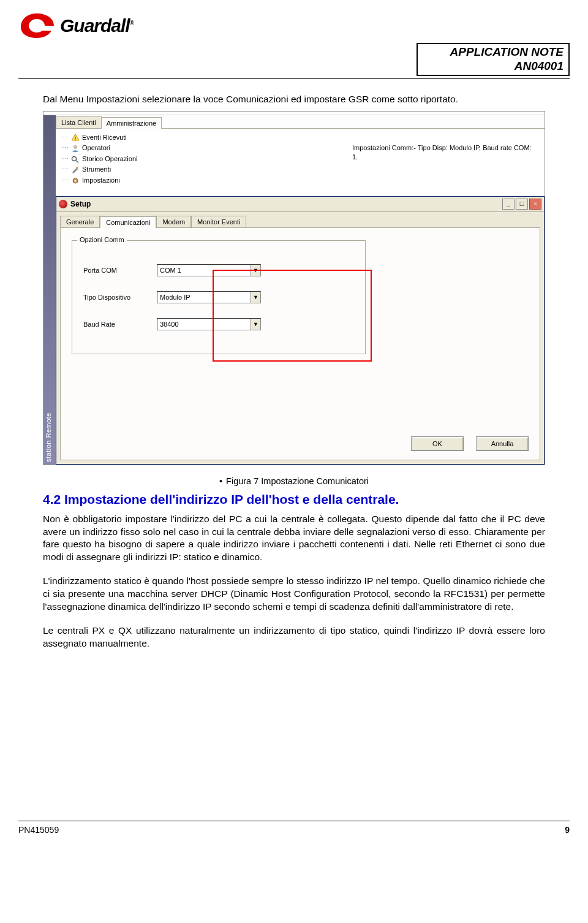 The image size is (588, 923). What do you see at coordinates (493, 66) in the screenshot?
I see `app-note-code: AN04001` at bounding box center [493, 66].